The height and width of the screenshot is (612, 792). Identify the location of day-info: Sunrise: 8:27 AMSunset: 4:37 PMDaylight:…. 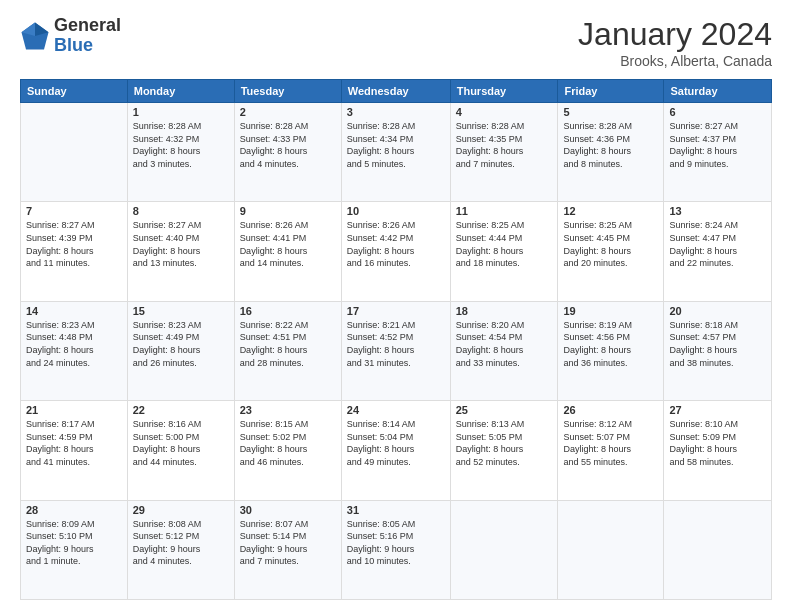
(718, 145).